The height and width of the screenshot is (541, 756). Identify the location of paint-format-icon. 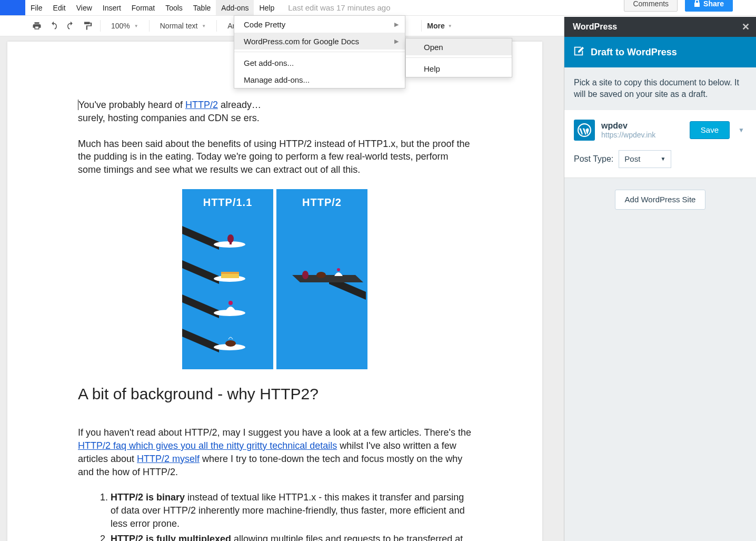
(87, 26).